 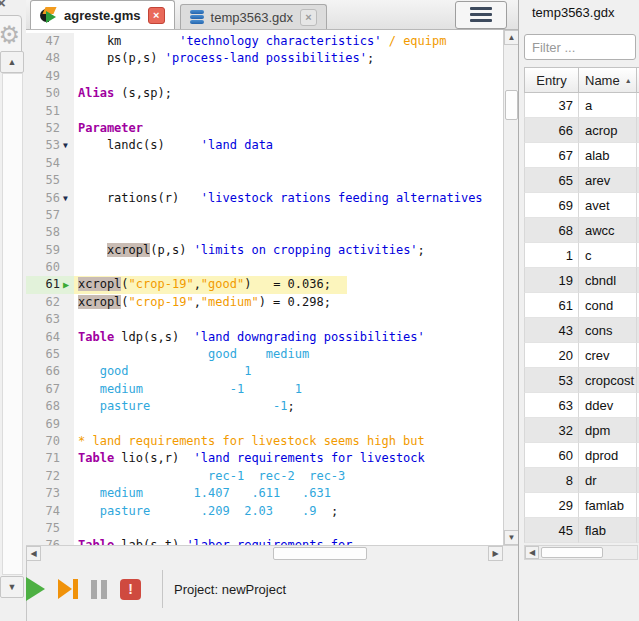 I want to click on column-header-name: Name▲, so click(x=608, y=80).